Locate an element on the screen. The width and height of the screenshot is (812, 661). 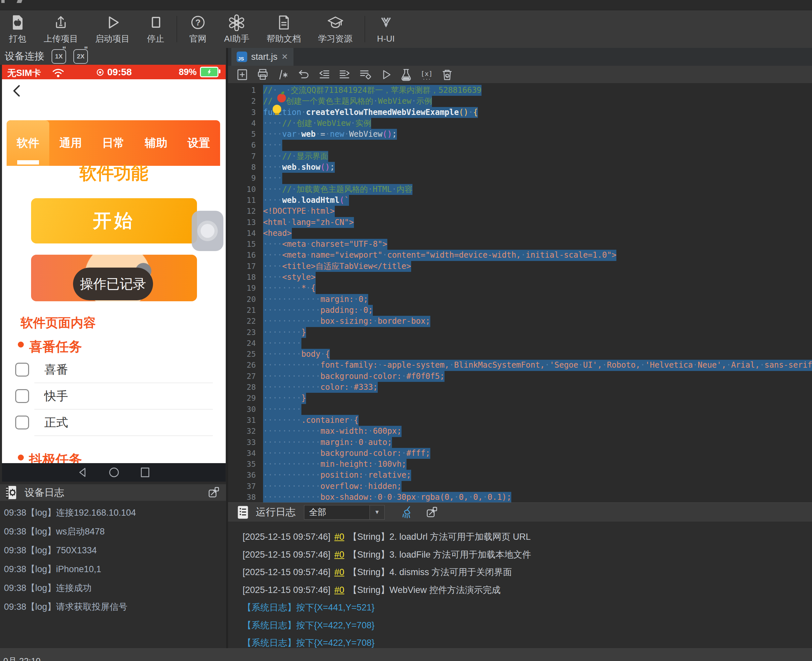
task-group-title: 抖极任务 is located at coordinates (50, 457).